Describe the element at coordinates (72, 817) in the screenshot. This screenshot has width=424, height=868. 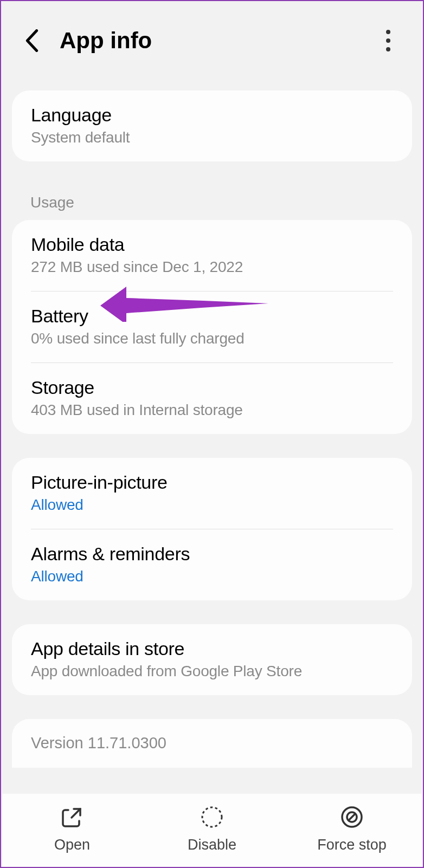
I see `open-icon` at that location.